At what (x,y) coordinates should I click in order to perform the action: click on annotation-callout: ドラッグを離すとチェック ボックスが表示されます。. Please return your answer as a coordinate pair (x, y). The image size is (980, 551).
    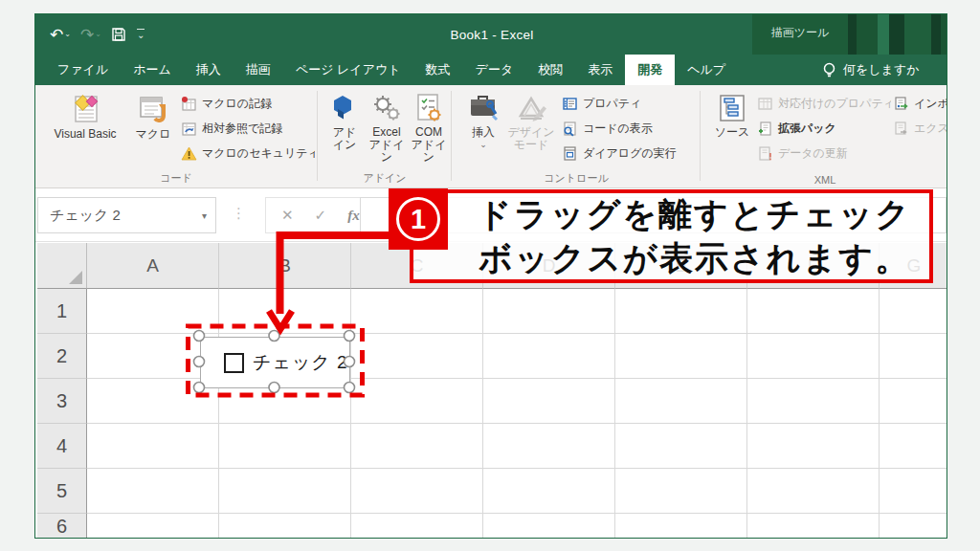
    Looking at the image, I should click on (672, 236).